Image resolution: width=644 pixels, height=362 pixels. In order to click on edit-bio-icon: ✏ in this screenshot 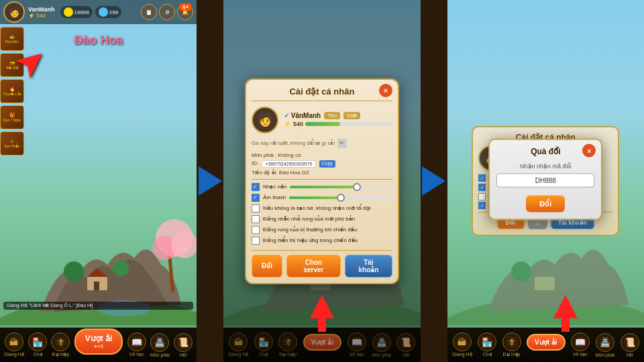, I will do `click(342, 143)`.